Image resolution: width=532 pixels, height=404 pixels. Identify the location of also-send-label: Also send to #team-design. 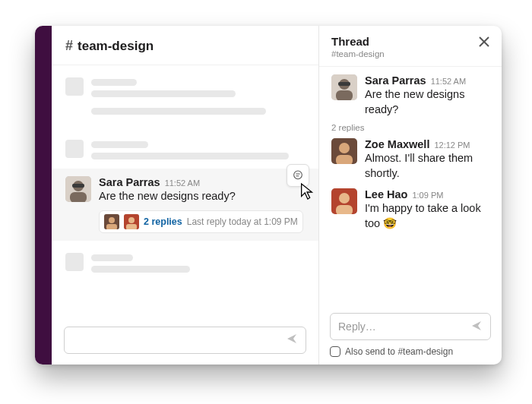
(399, 352).